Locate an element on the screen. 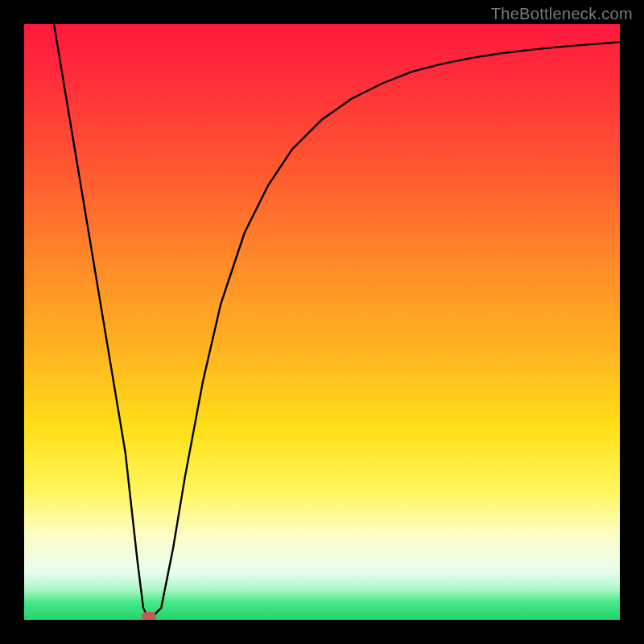 Image resolution: width=644 pixels, height=644 pixels. watermark-text: TheBottleneck.com is located at coordinates (562, 14).